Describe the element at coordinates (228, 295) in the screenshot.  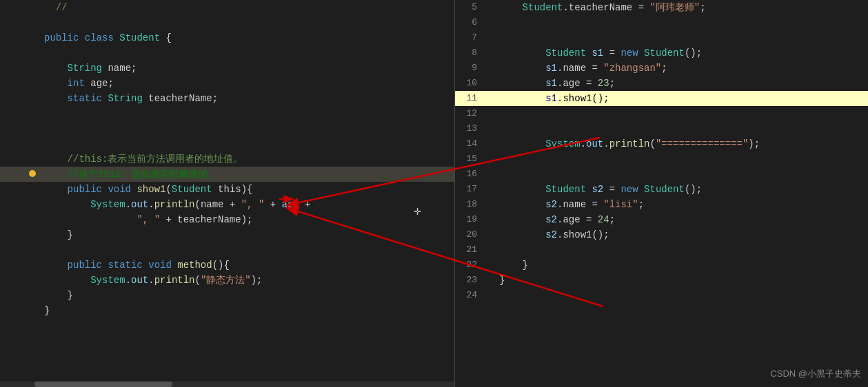
I see `line-brace-2: }` at that location.